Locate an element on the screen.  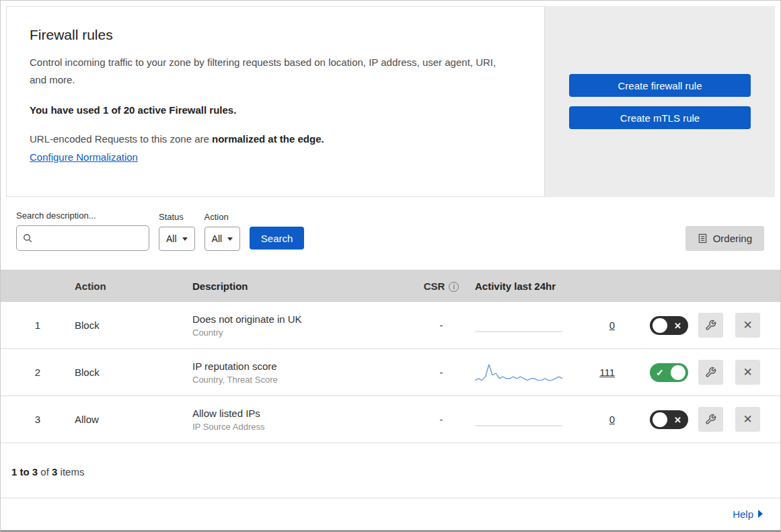
action-filter-group: Action All is located at coordinates (223, 231).